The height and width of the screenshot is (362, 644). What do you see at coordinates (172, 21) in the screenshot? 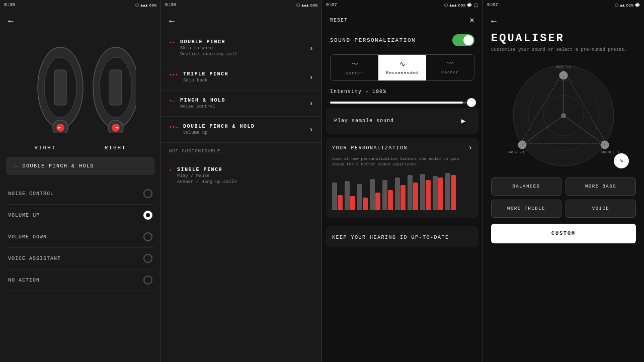
I see `back-button-p2: ←` at bounding box center [172, 21].